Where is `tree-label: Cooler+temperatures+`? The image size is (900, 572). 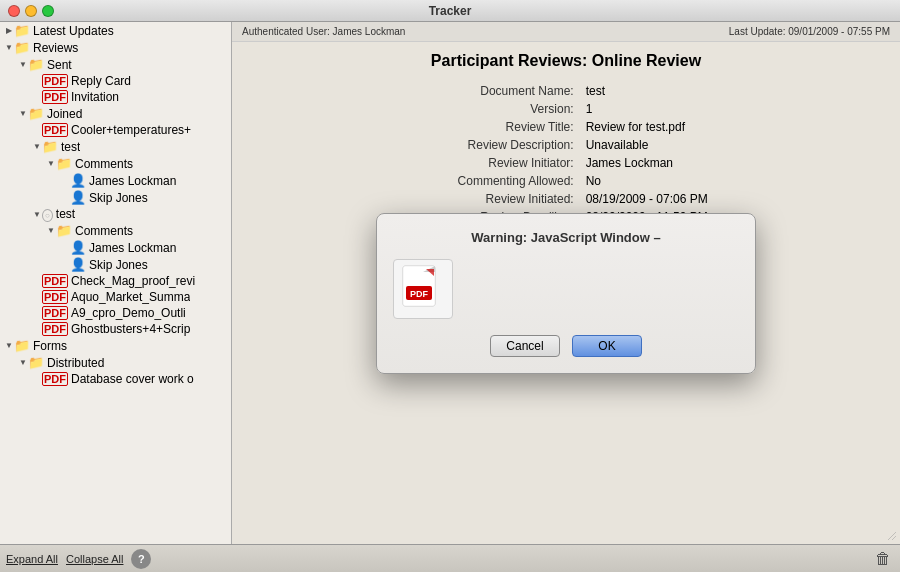
tree-label: Cooler+temperatures+ is located at coordinates (131, 130).